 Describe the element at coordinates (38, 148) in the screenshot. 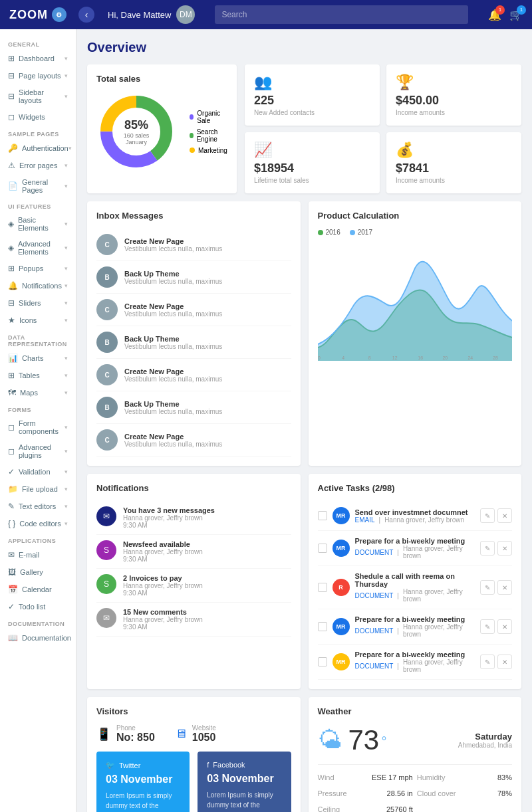

I see `sidebar-item-authentication: 🔑 Authentication ▾` at that location.